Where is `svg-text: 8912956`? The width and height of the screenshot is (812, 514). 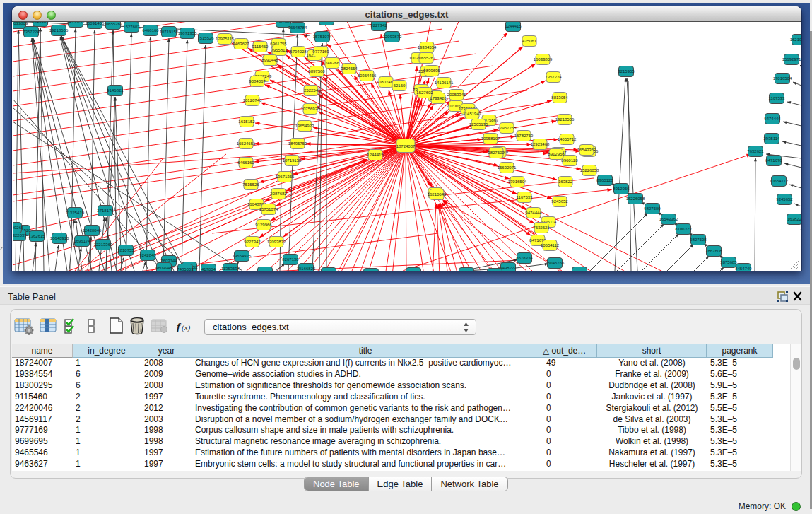 svg-text: 8912956 is located at coordinates (621, 189).